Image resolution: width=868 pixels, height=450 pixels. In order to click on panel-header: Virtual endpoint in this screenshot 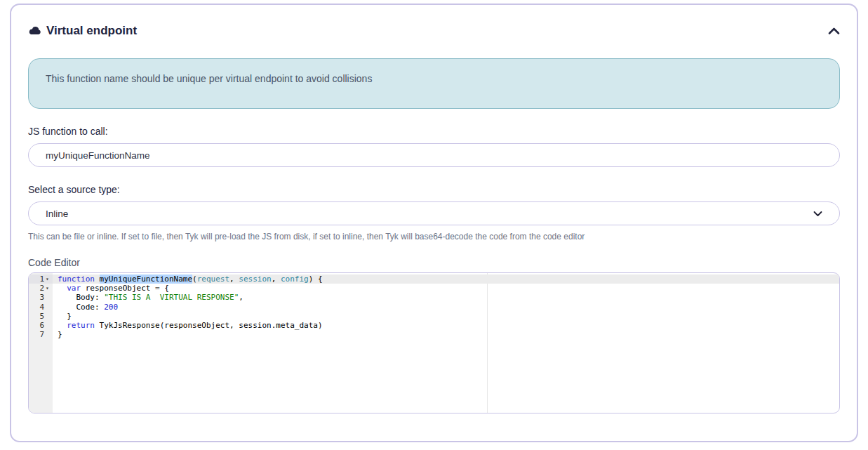, I will do `click(434, 23)`.